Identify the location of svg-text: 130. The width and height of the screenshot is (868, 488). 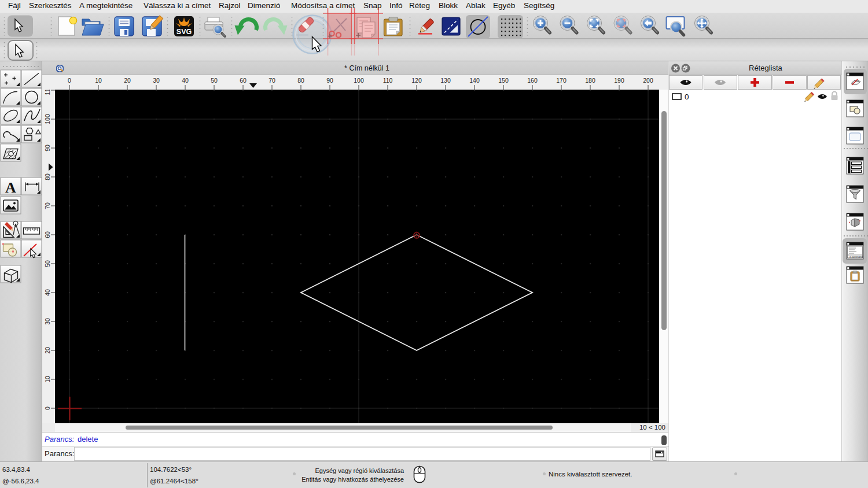
(446, 80).